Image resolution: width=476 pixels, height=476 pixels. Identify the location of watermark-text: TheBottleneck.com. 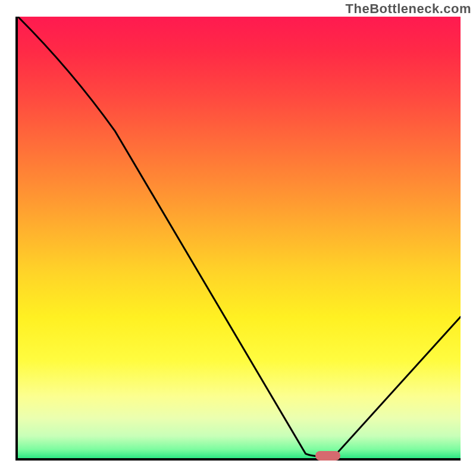
(408, 9).